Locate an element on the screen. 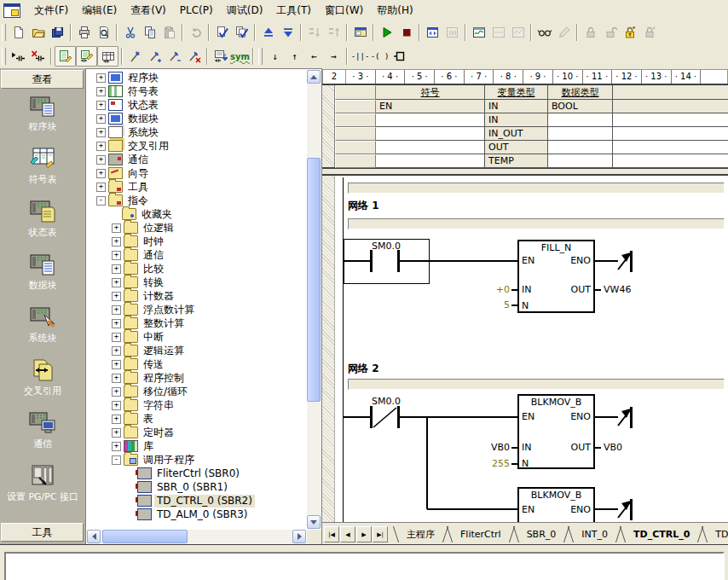  menu-file: 文件(F) is located at coordinates (51, 10).